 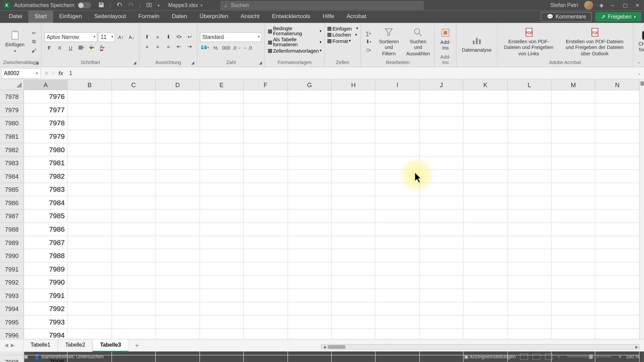 What do you see at coordinates (222, 85) in the screenshot?
I see `column-header-E: E` at bounding box center [222, 85].